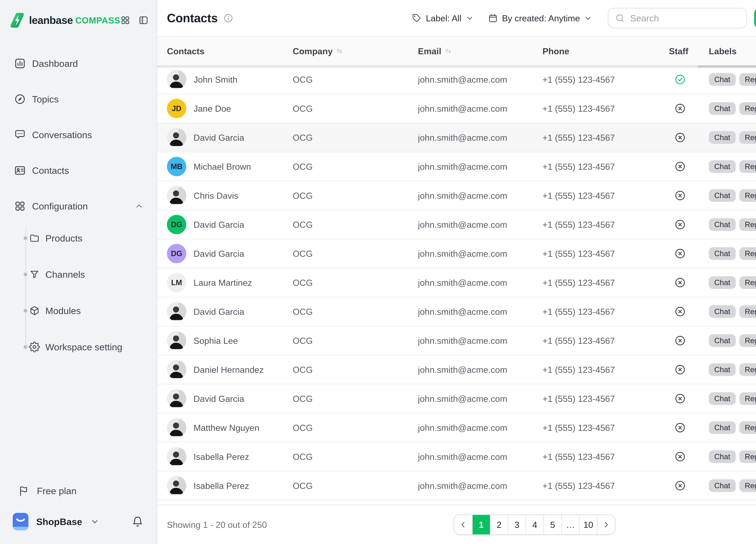  I want to click on column-header-staff: Staff, so click(689, 51).